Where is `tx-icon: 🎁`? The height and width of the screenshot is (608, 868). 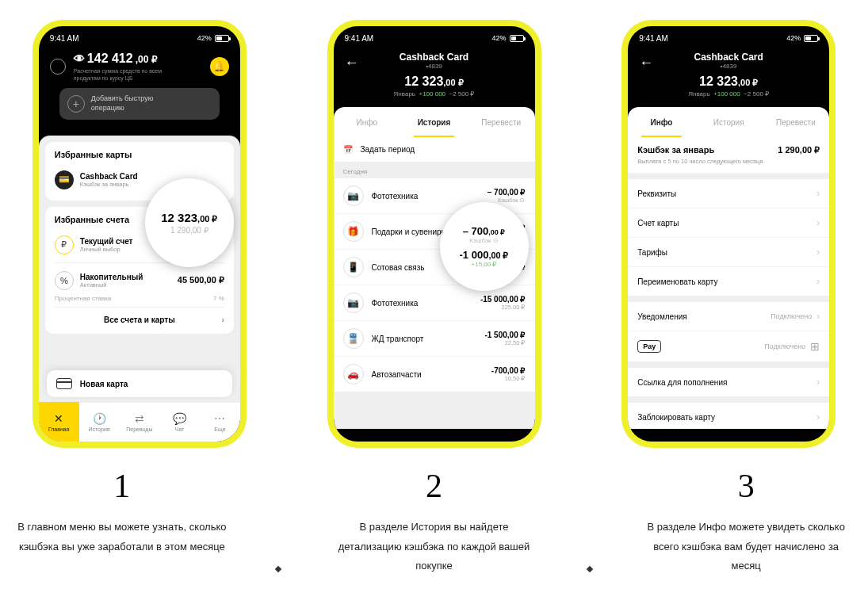 tx-icon: 🎁 is located at coordinates (354, 231).